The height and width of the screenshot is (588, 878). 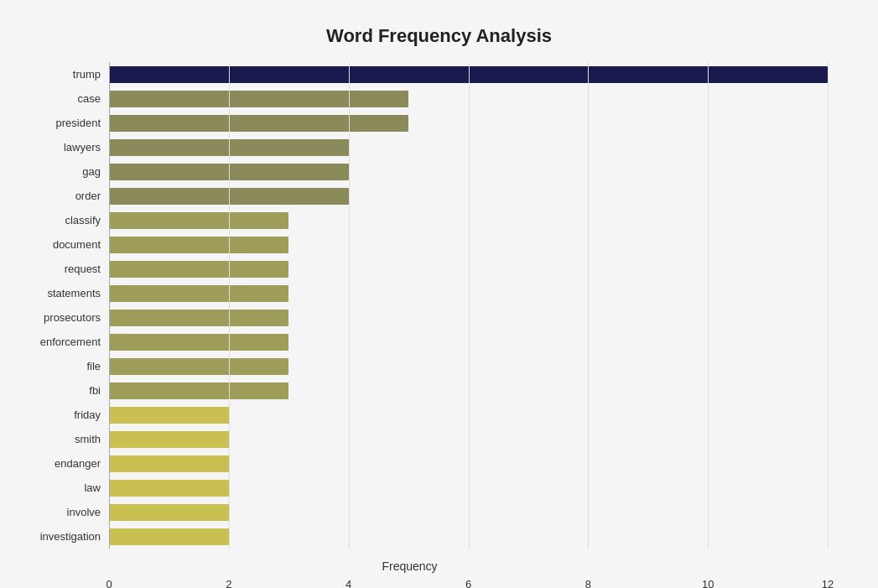 I want to click on x-tick: 8, so click(x=589, y=583).